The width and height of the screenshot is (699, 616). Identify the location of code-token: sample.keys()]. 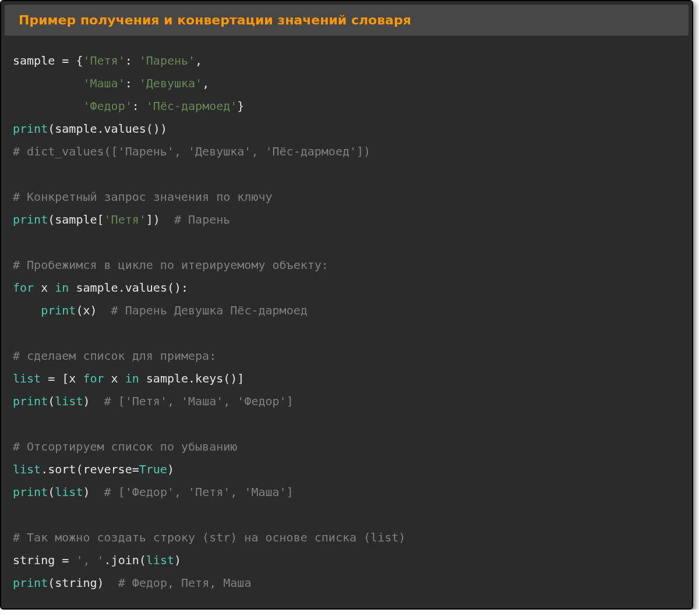
(192, 378).